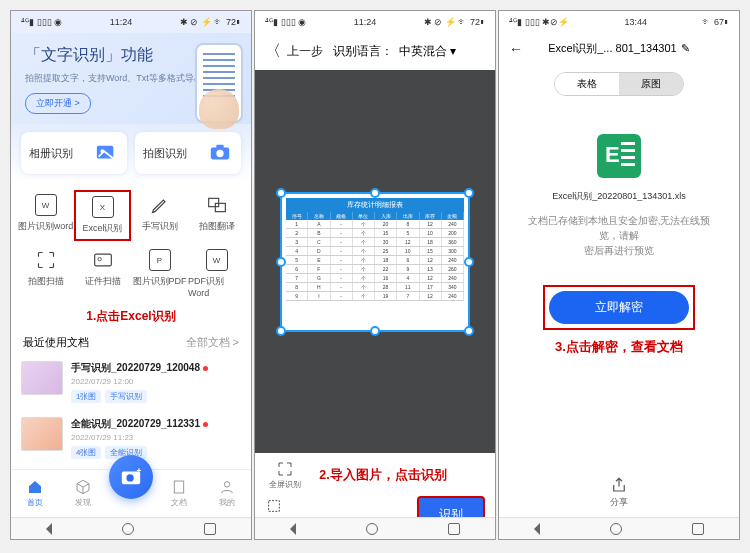 The image size is (750, 553). Describe the element at coordinates (375, 52) in the screenshot. I see `crop-header: 〈 上一步 识别语言： 中英混合 ▾` at that location.